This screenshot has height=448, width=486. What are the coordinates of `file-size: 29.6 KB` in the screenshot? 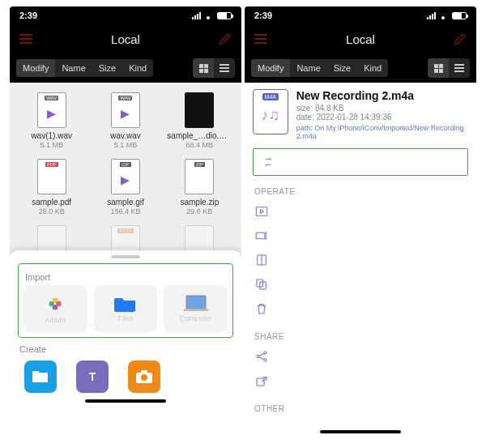 It's located at (199, 211).